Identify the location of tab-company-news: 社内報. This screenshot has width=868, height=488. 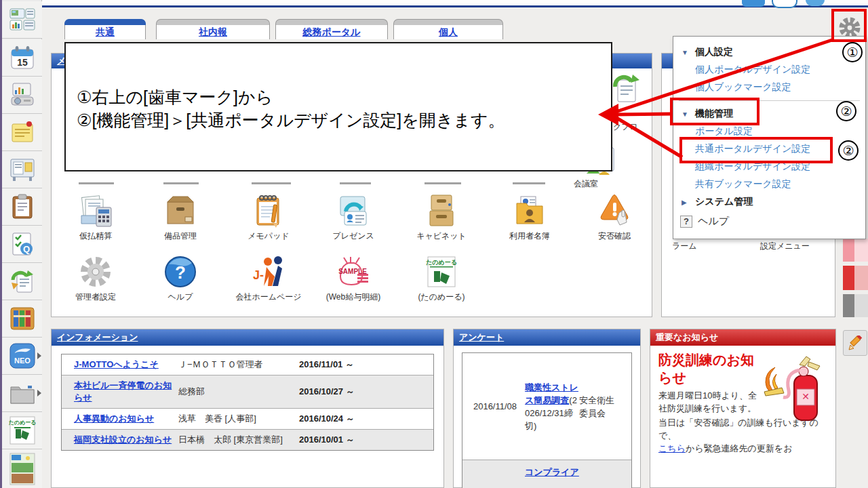
(213, 29).